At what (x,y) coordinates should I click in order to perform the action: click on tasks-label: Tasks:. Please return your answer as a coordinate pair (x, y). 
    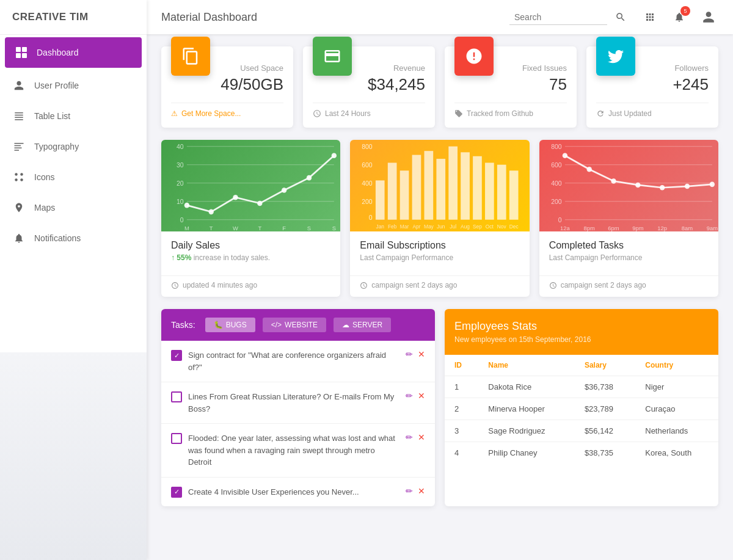
    Looking at the image, I should click on (183, 325).